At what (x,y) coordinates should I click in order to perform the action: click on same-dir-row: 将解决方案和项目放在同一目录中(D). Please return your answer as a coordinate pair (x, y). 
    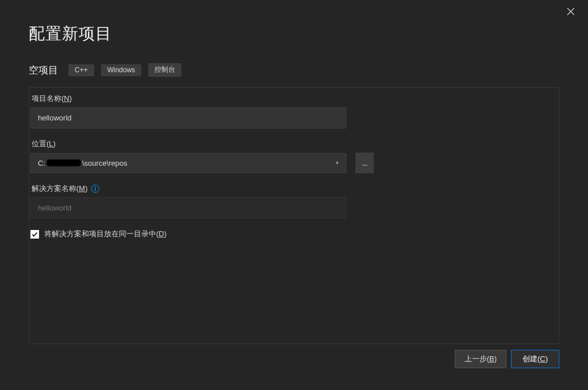
    Looking at the image, I should click on (295, 234).